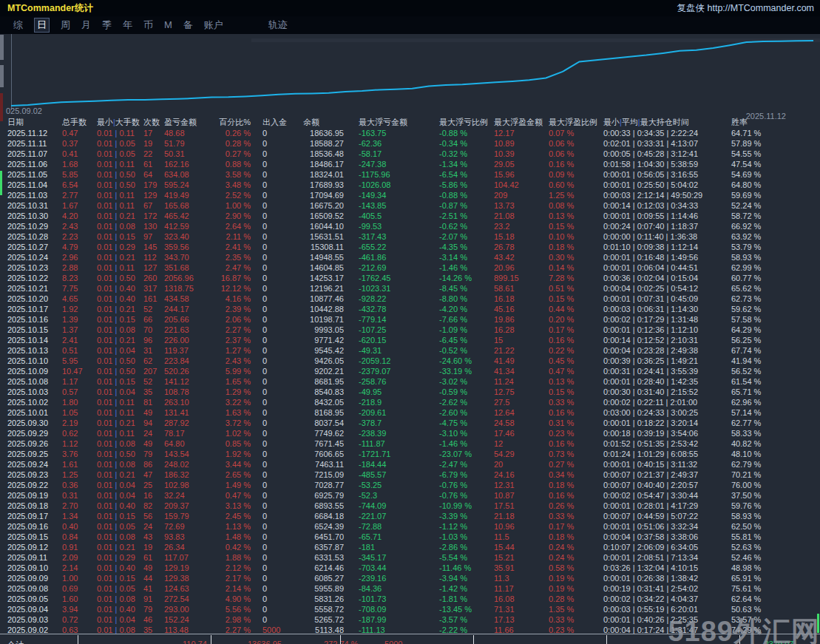 This screenshot has width=820, height=644. What do you see at coordinates (774, 578) in the screenshot?
I see `cell-win_rate: 65.91 %` at bounding box center [774, 578].